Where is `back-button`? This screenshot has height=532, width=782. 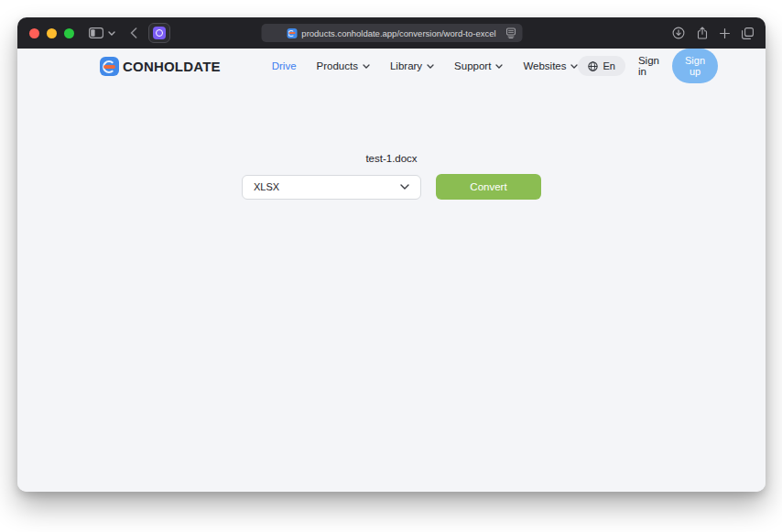
back-button is located at coordinates (134, 33).